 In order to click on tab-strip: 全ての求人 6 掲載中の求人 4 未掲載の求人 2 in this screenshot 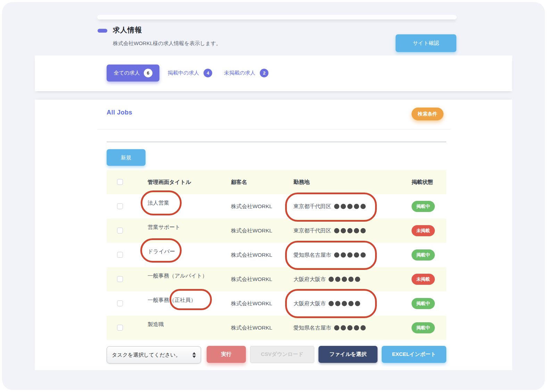, I will do `click(274, 74)`.